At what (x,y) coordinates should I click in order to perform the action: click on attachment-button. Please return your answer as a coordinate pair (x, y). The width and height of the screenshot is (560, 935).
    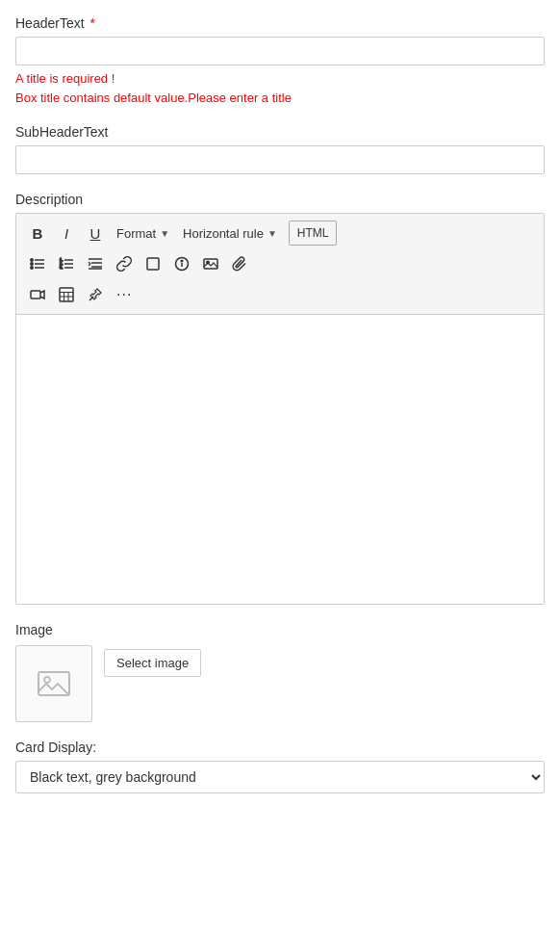
    Looking at the image, I should click on (240, 264).